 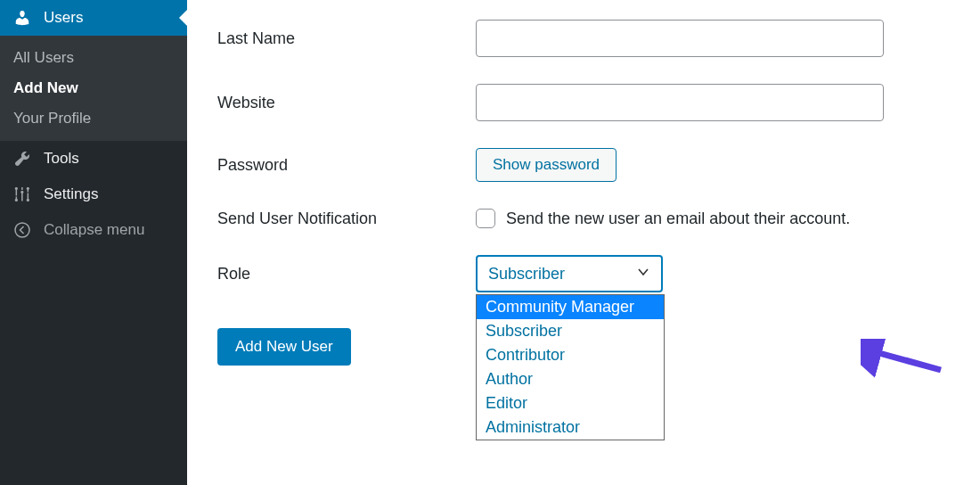 What do you see at coordinates (569, 274) in the screenshot?
I see `role-select: Subscriber` at bounding box center [569, 274].